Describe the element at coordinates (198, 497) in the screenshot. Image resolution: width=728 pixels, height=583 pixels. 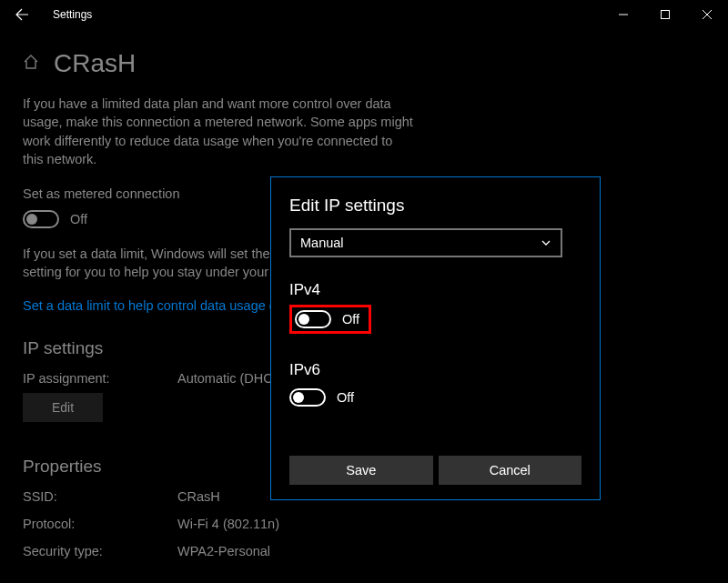
I see `property-val: CRasH` at that location.